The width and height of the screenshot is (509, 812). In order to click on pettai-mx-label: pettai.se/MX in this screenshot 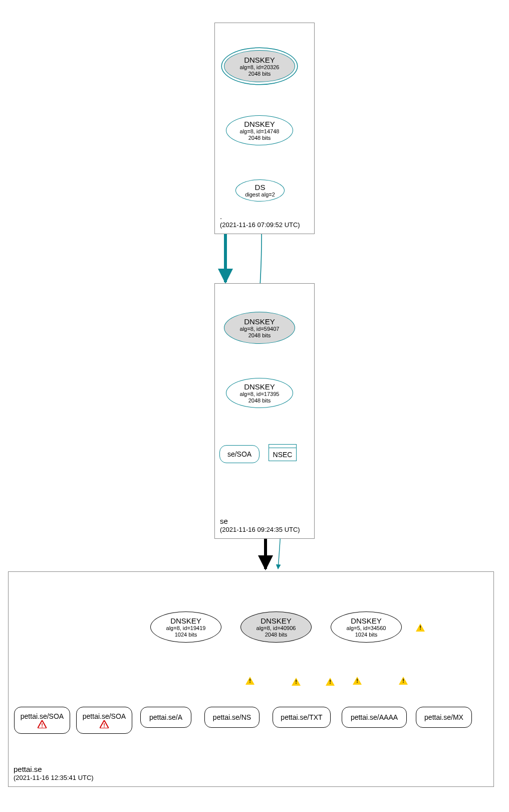, I will do `click(444, 717)`.